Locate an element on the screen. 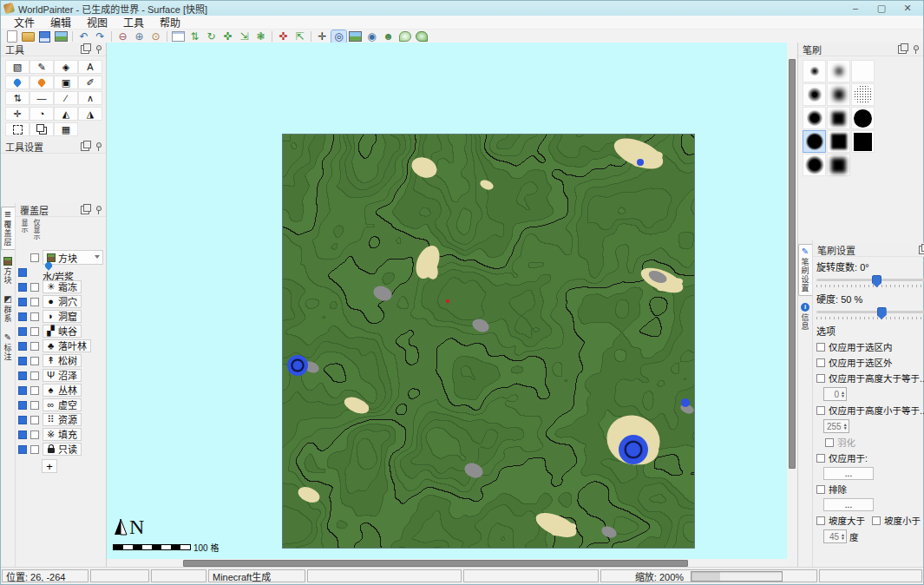  layer-button-填充: ※填充 is located at coordinates (62, 434).